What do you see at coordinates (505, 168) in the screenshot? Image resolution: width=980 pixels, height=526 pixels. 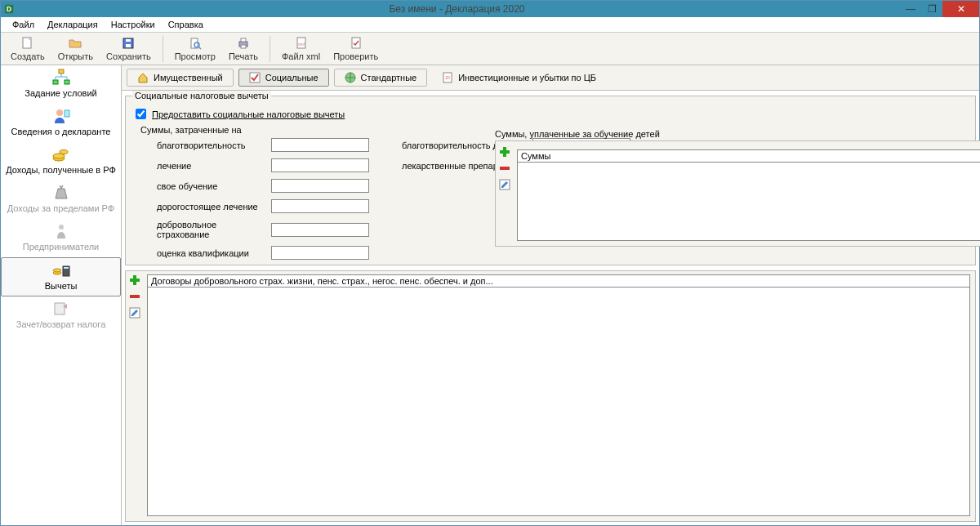 I see `remove-child-button` at bounding box center [505, 168].